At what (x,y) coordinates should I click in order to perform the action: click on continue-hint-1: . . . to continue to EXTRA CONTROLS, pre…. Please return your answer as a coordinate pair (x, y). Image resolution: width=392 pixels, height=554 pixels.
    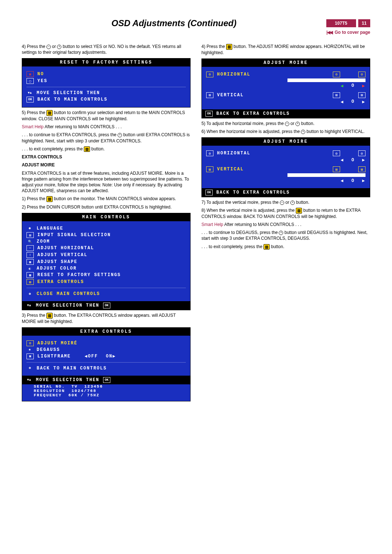
    Looking at the image, I should click on (106, 138).